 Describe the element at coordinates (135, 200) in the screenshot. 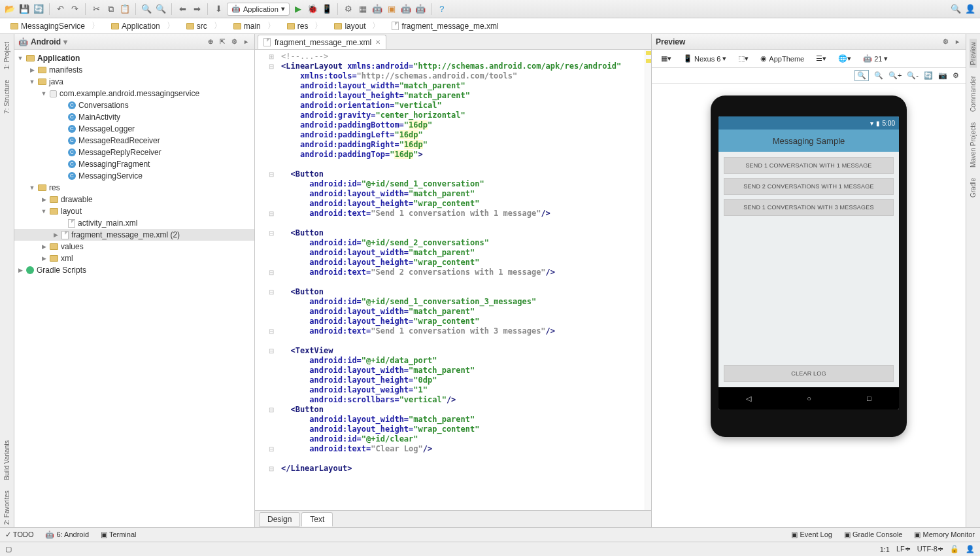

I see `tree-drawable: drawable` at that location.